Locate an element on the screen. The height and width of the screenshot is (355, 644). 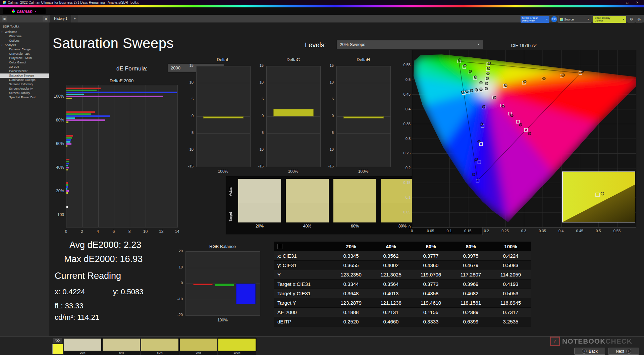
bottom-swatch-100%: 100% is located at coordinates (237, 347).